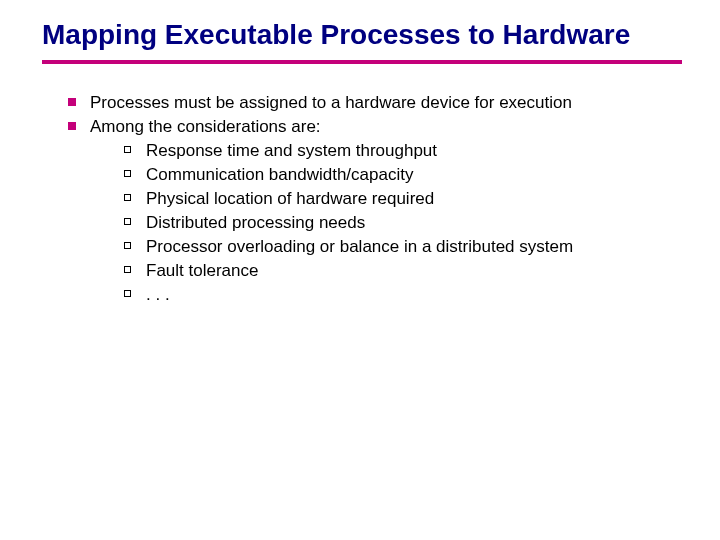 The image size is (720, 540). What do you see at coordinates (406, 295) in the screenshot?
I see `list-item: . . .` at bounding box center [406, 295].